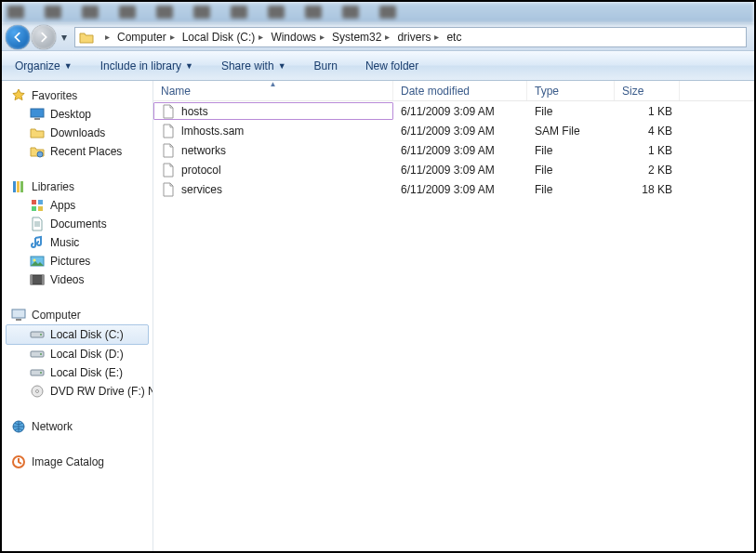  I want to click on breadcrumb-item: Windows▸, so click(298, 37).